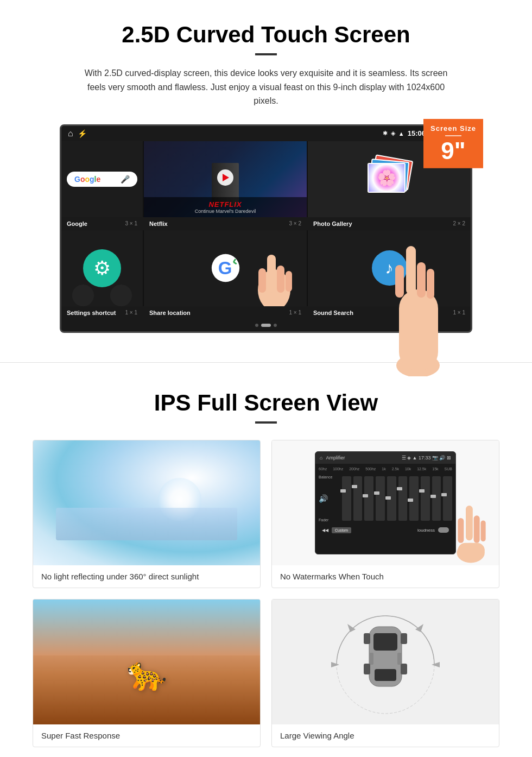 Image resolution: width=532 pixels, height=757 pixels. Describe the element at coordinates (266, 87) in the screenshot. I see `section1-desc: With 2.5D curved-display screen, this de…` at that location.